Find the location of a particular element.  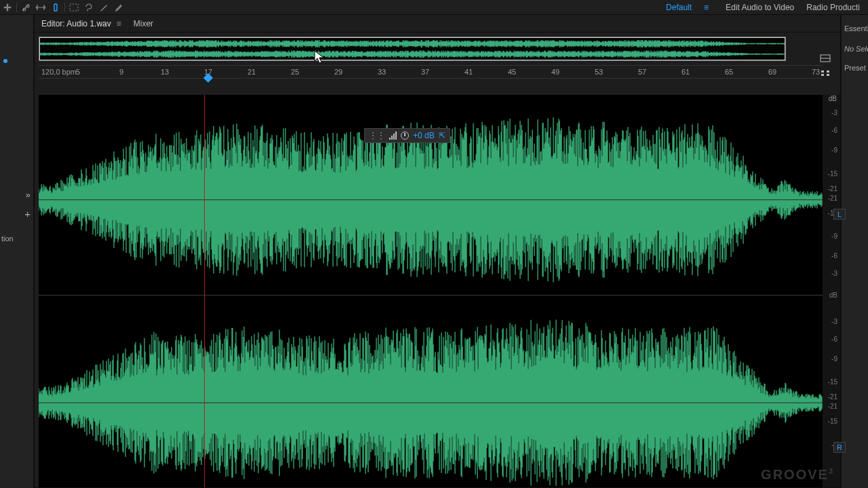

left-panel-collapsed: » + tion is located at coordinates (17, 251).